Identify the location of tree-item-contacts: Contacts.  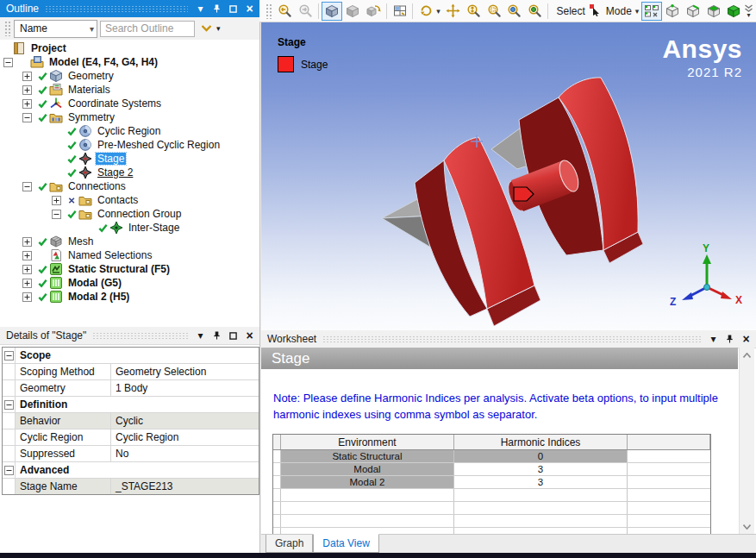
(129, 200).